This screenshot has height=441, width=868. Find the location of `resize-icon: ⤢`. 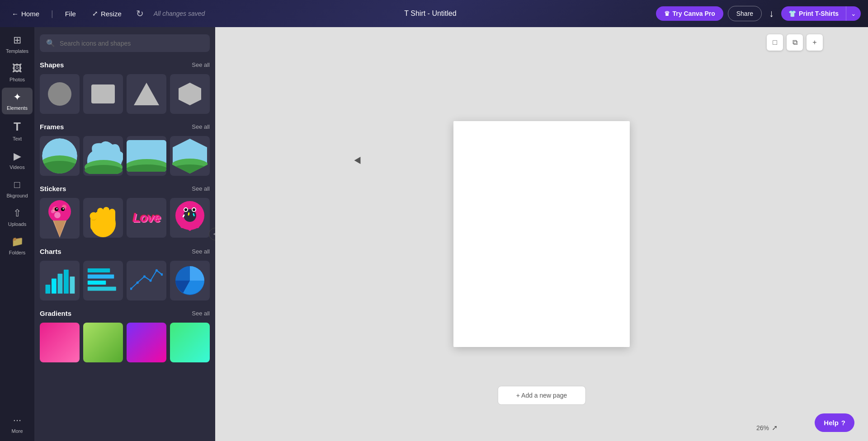

resize-icon: ⤢ is located at coordinates (95, 14).